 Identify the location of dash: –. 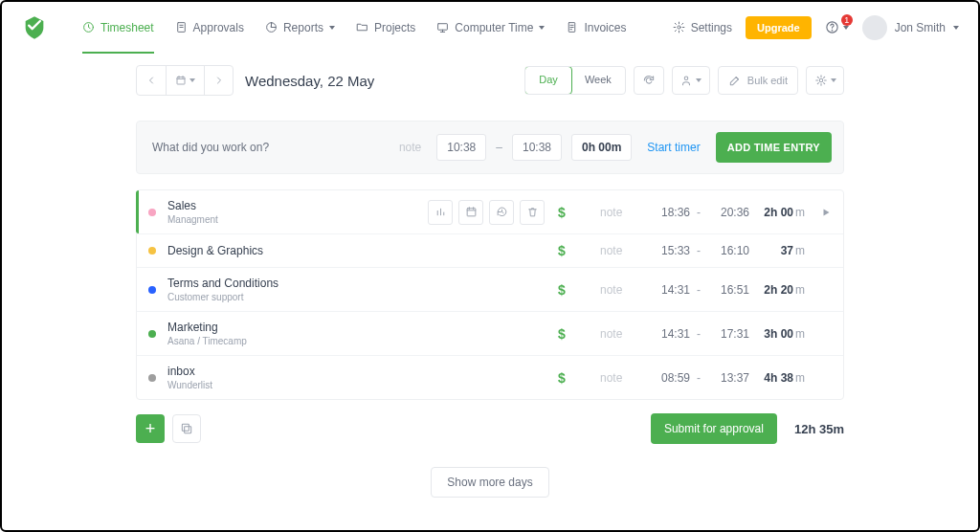
(500, 147).